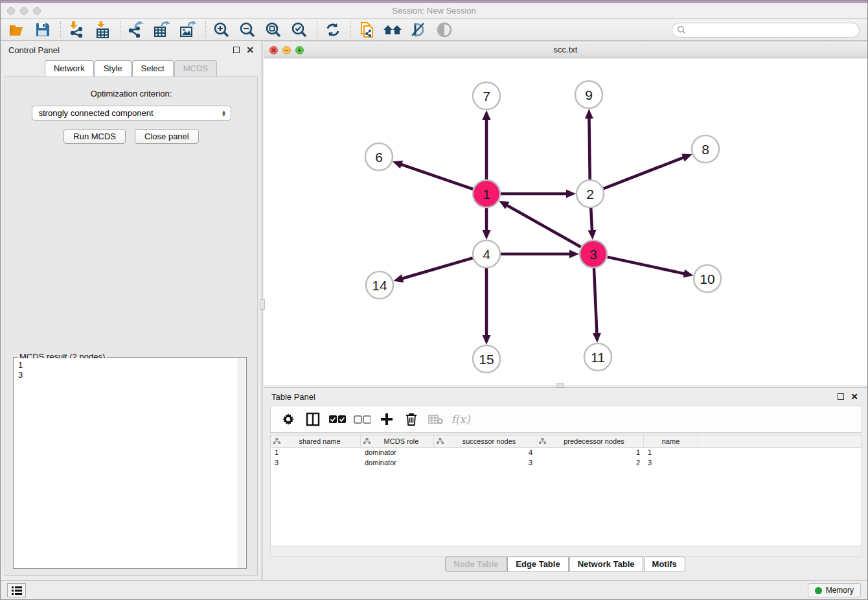 The image size is (868, 600). What do you see at coordinates (444, 30) in the screenshot?
I see `graphics-details-icon` at bounding box center [444, 30].